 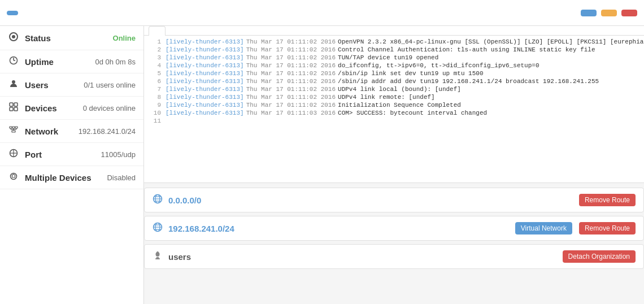 What do you see at coordinates (158, 257) in the screenshot?
I see `org1-icon` at bounding box center [158, 257].